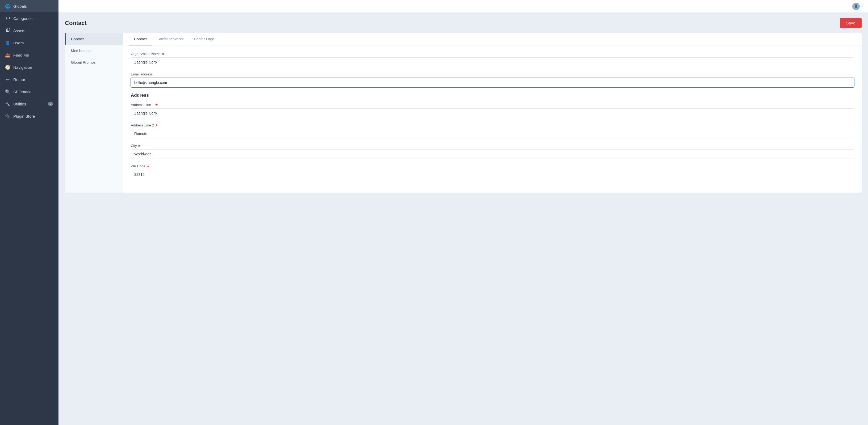 This screenshot has width=868, height=425. Describe the element at coordinates (51, 104) in the screenshot. I see `utilities-badge: 2` at that location.